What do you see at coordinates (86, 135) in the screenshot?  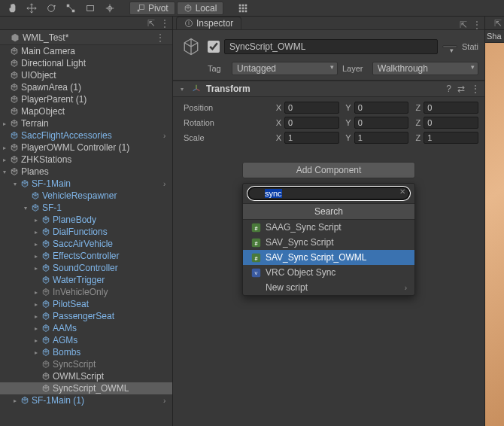 I see `hierarchy-item: SaccFlightAccessories›` at bounding box center [86, 135].